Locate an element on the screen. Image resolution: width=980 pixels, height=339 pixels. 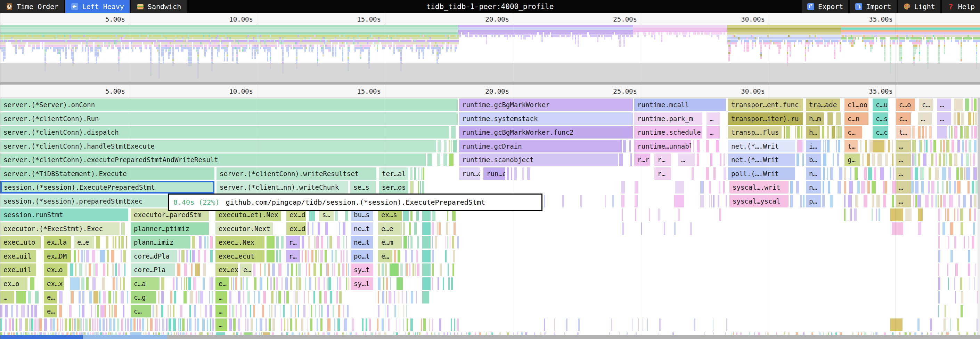
flame-frame: server.(*clientConn).writeResultset is located at coordinates (296, 174).